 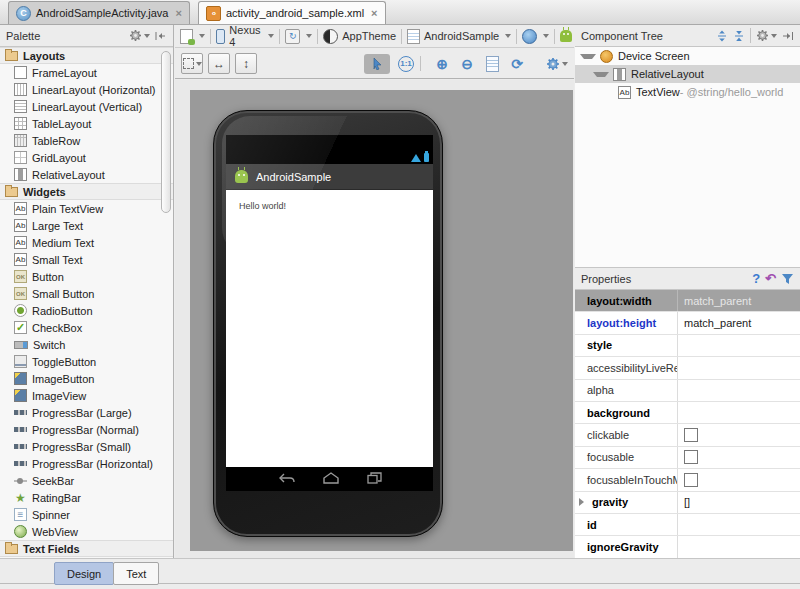 What do you see at coordinates (86, 430) in the screenshot?
I see `palette-item-progressbar-normal: ProgressBar (Normal)` at bounding box center [86, 430].